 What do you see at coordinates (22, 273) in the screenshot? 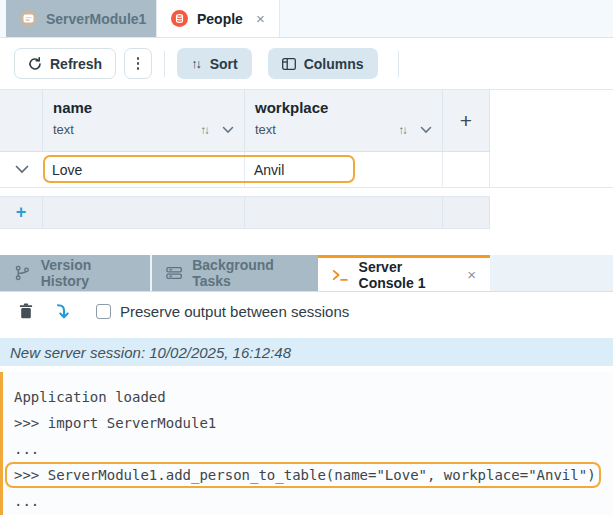
I see `version-history-icon` at bounding box center [22, 273].